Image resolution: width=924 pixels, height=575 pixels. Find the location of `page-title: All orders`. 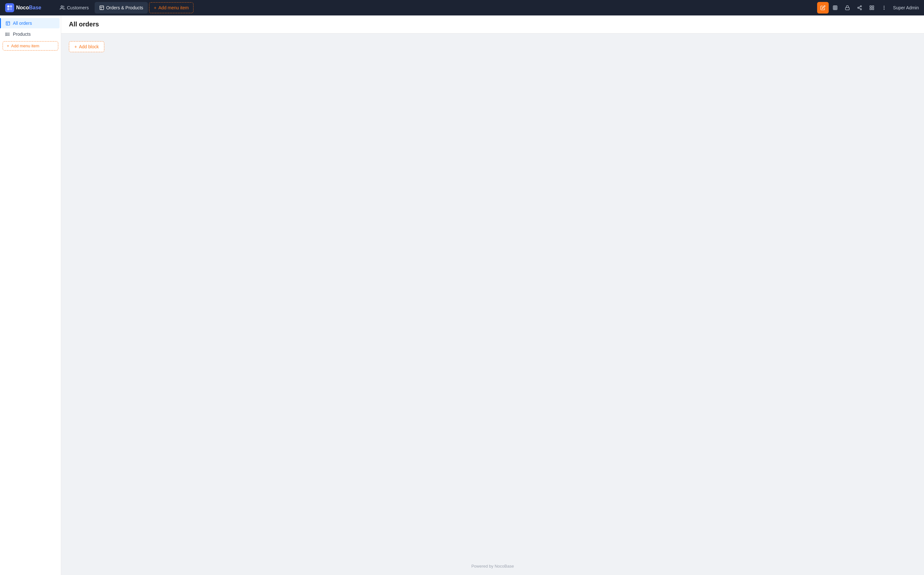

page-title: All orders is located at coordinates (493, 24).